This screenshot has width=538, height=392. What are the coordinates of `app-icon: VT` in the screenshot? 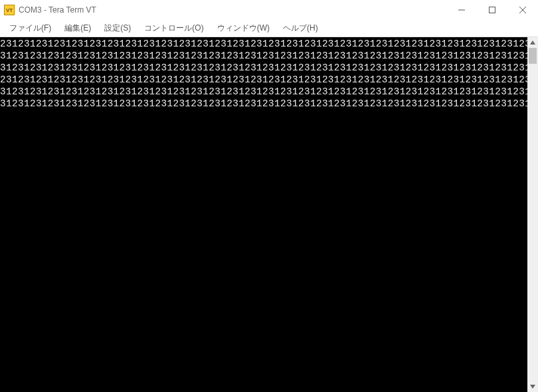 It's located at (9, 10).